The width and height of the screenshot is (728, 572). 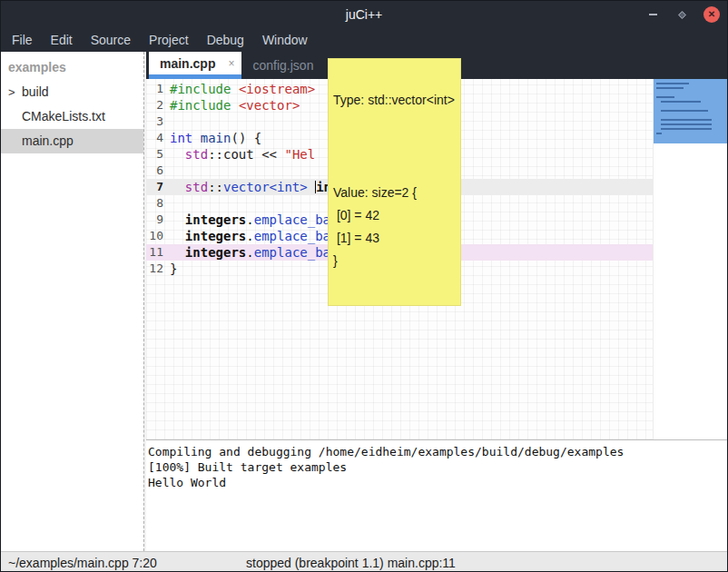 I want to click on tab-close-icon: ×, so click(x=231, y=64).